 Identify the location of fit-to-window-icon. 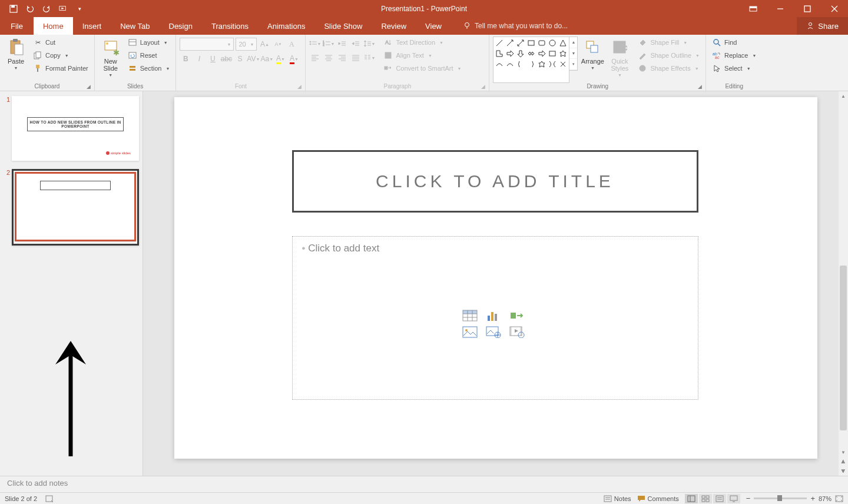
(839, 499).